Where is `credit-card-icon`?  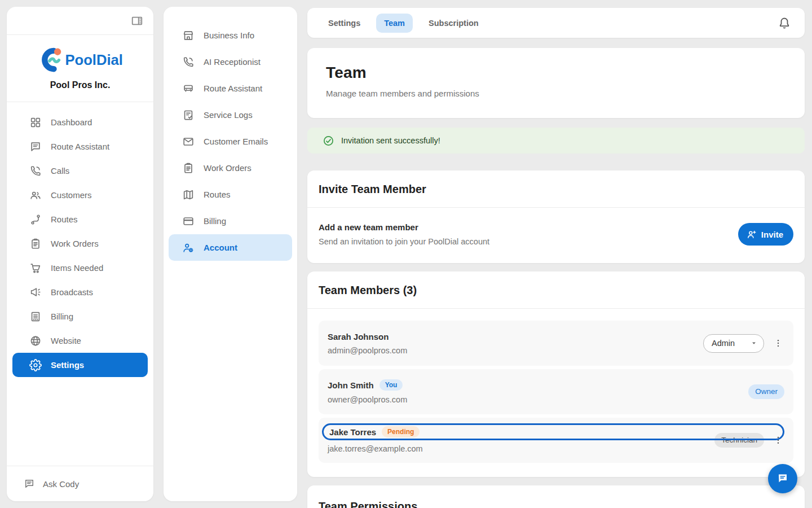
credit-card-icon is located at coordinates (188, 221).